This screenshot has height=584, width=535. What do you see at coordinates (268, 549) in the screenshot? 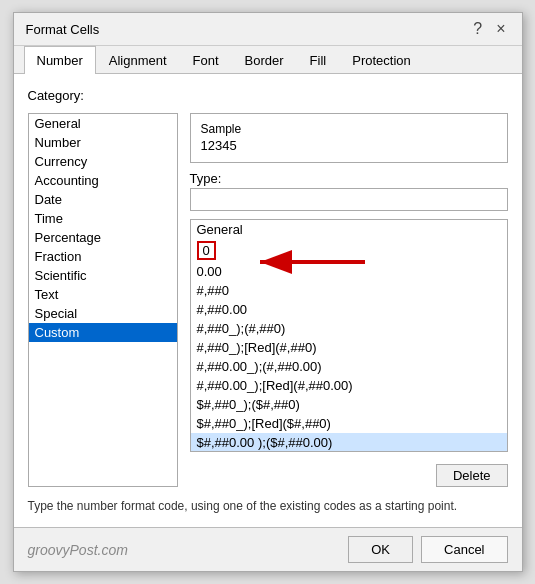
I see `dialog-footer: groovyPost.com OK Cancel` at bounding box center [268, 549].